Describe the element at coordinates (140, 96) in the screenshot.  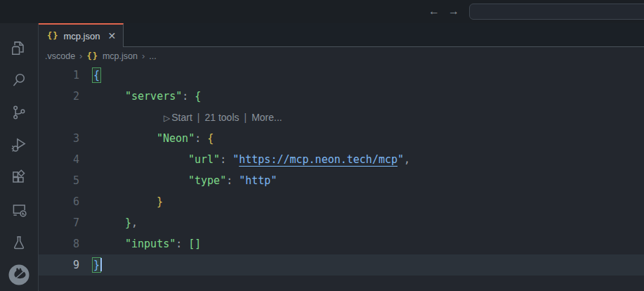
I see `code-content: "servers": {` at that location.